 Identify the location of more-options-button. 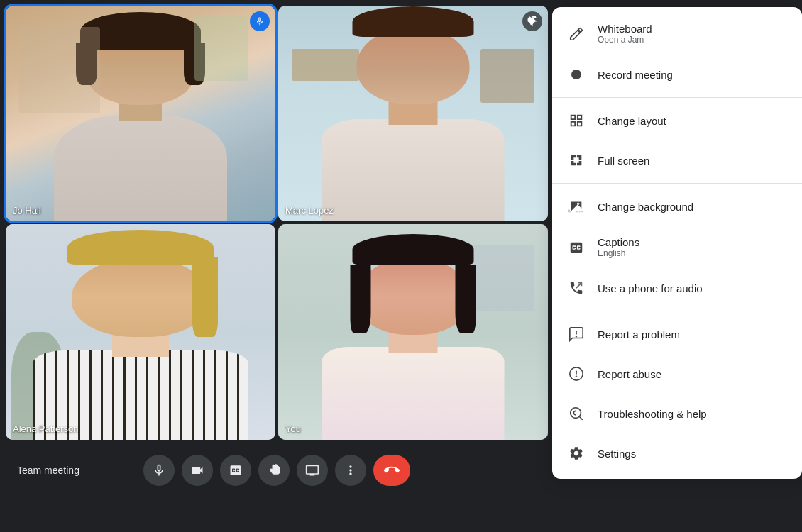
(351, 470).